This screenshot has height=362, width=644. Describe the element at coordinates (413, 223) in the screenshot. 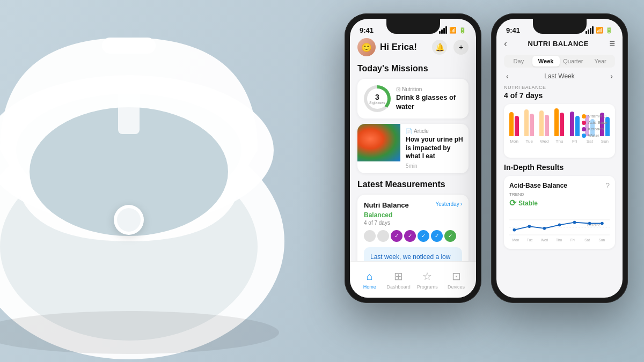

I see `meas-days: 4 of 7 days` at that location.